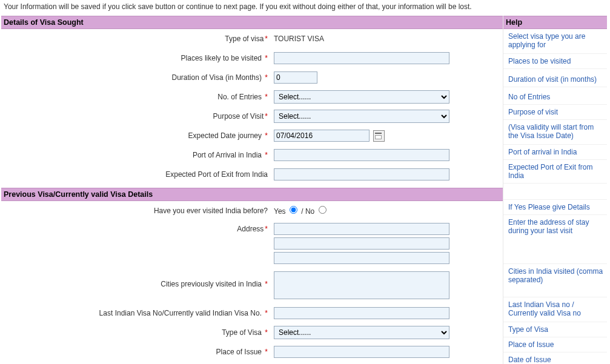 The image size is (610, 364). Describe the element at coordinates (252, 211) in the screenshot. I see `row-visited-before: Have you ever visited India before? Yes …` at that location.